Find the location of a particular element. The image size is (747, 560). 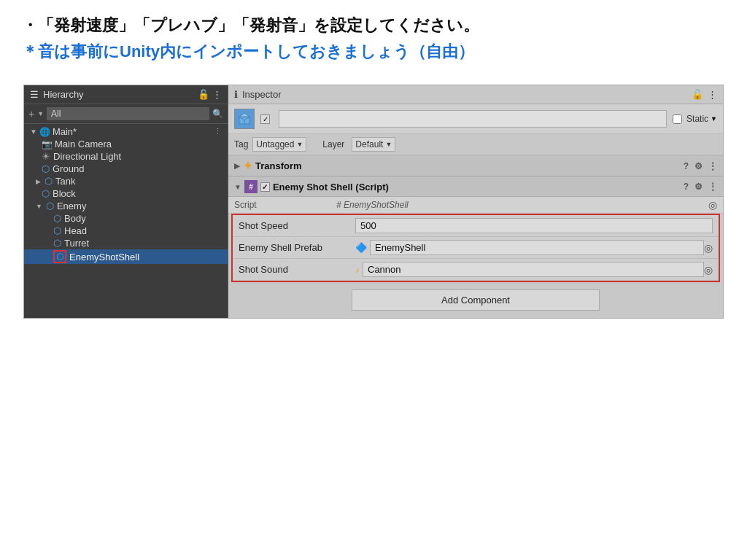

hierarchy-item-main-camera: 📷 Main Camera is located at coordinates (125, 144).